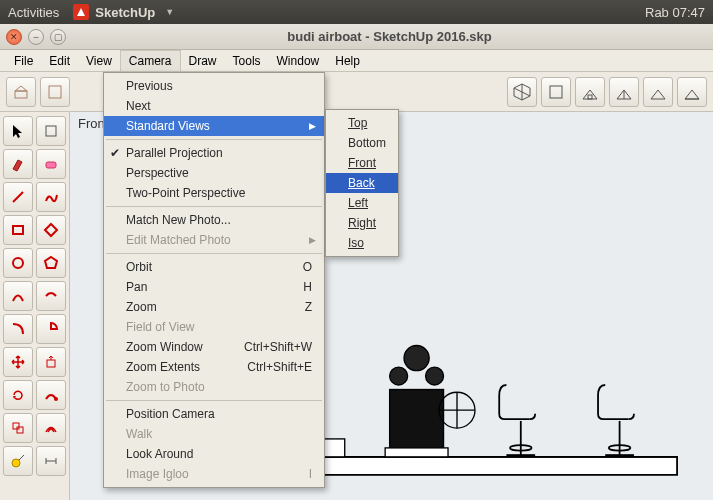 This screenshot has width=713, height=500. What do you see at coordinates (18, 197) in the screenshot?
I see `line-tool` at bounding box center [18, 197].